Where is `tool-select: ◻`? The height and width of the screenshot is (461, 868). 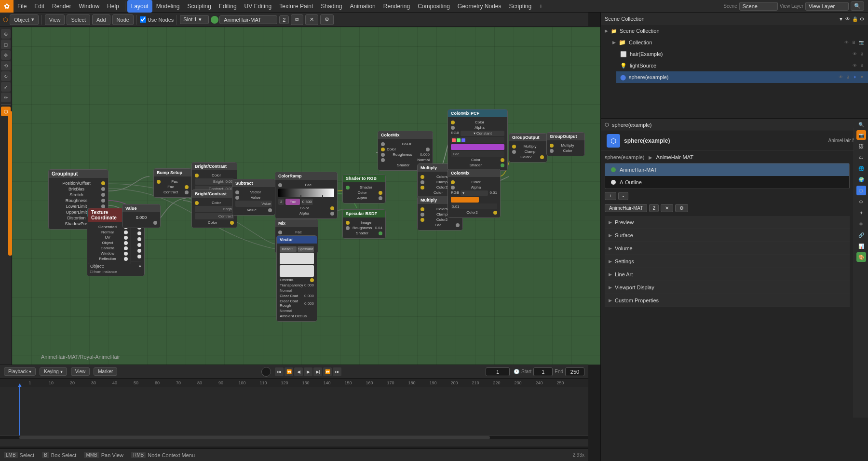
tool-select: ◻ is located at coordinates (6, 44).